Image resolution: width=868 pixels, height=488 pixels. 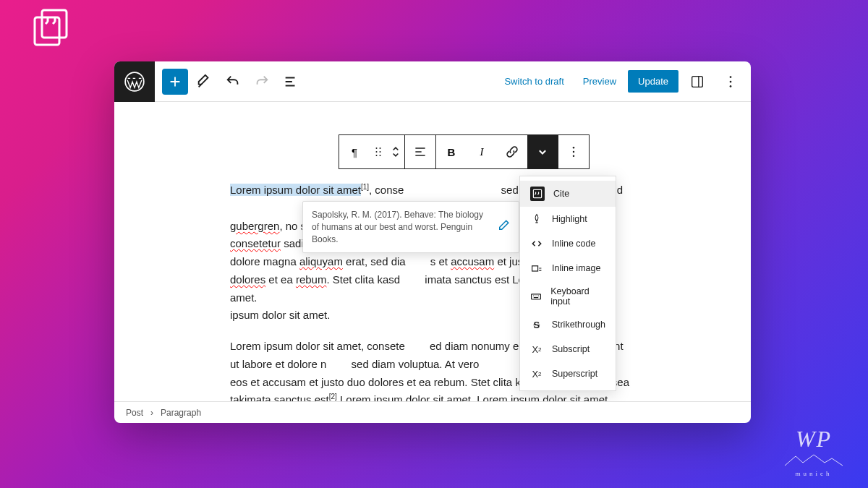 I want to click on add-block-button, so click(x=175, y=82).